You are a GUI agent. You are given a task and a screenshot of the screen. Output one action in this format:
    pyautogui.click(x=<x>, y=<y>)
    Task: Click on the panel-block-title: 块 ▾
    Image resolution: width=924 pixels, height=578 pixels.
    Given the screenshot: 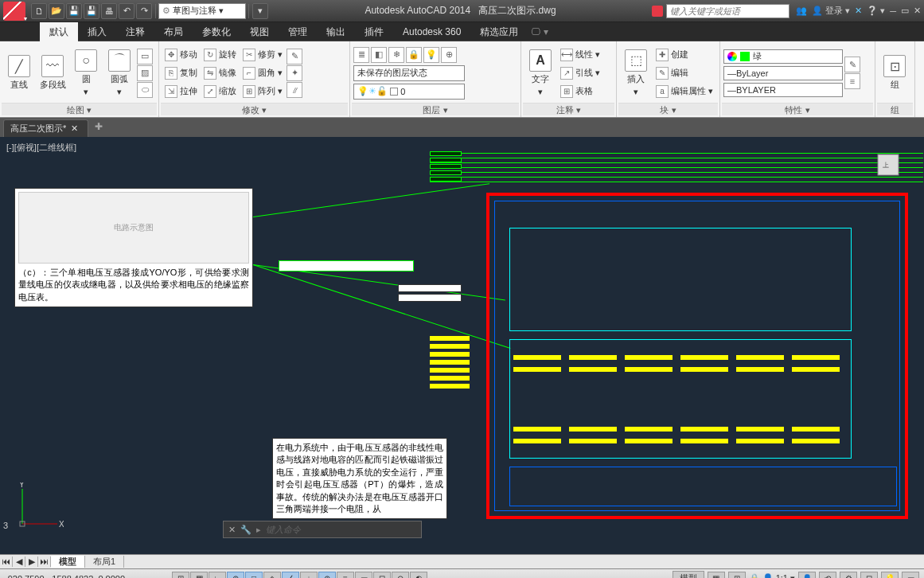 What is the action you would take?
    pyautogui.click(x=669, y=109)
    